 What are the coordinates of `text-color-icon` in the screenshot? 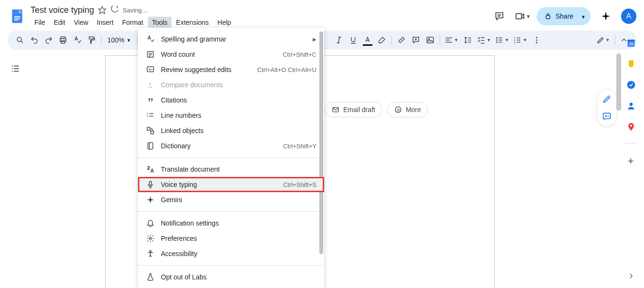 It's located at (368, 40).